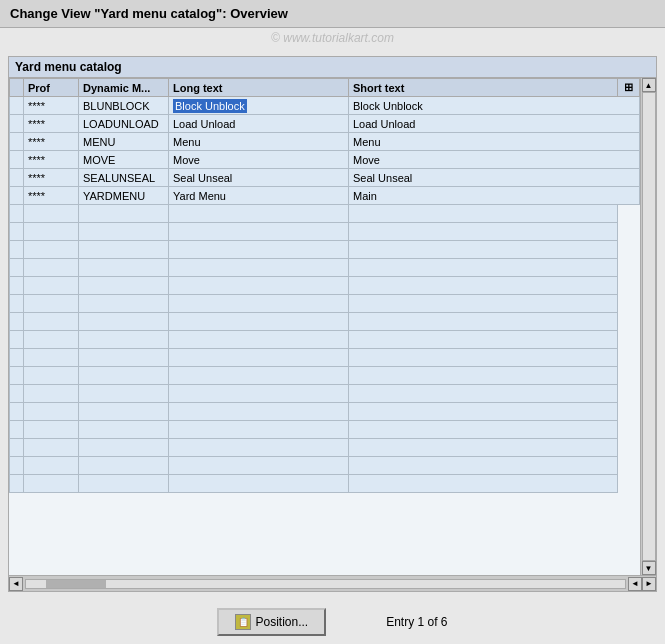  I want to click on table-row: ****SEALUNSEALSeal UnsealSeal Unseal, so click(325, 178).